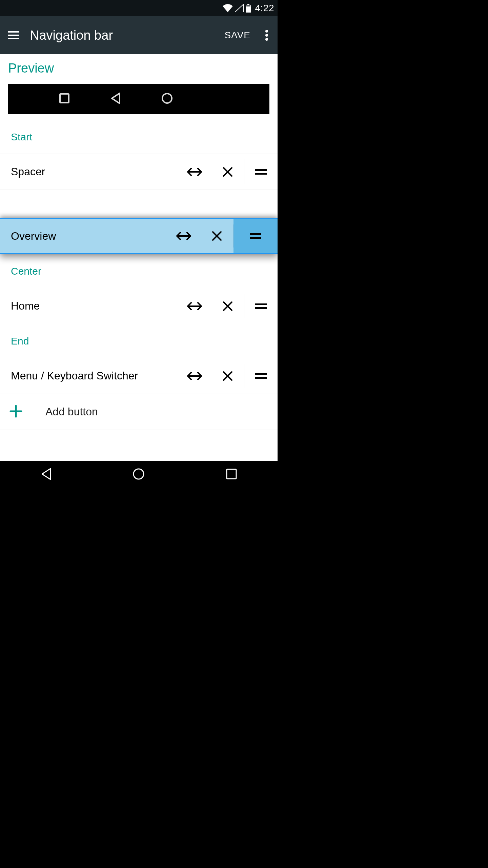 The width and height of the screenshot is (488, 868). I want to click on status-time: 4:22, so click(265, 8).